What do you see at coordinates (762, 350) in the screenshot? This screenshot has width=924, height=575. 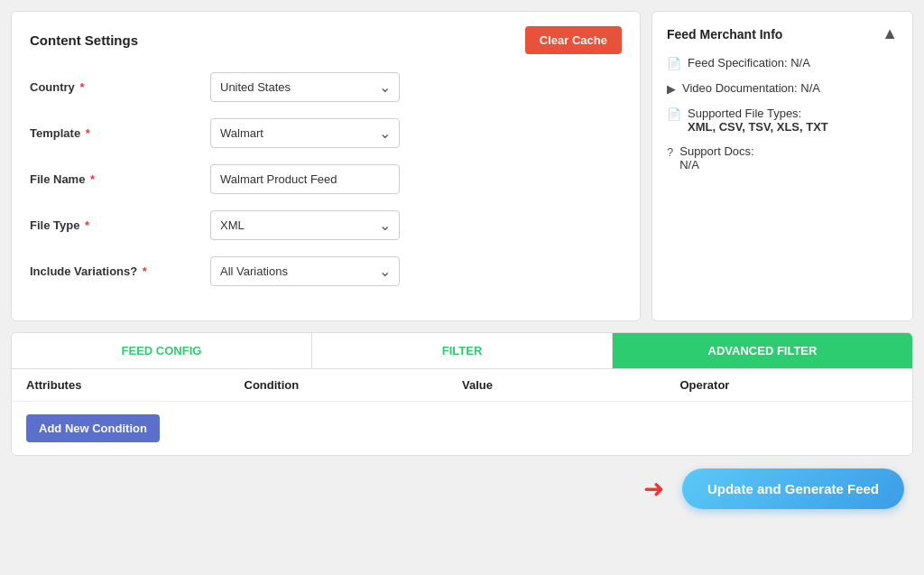 I see `tab-advanced-filter: ADVANCED FILTER` at bounding box center [762, 350].